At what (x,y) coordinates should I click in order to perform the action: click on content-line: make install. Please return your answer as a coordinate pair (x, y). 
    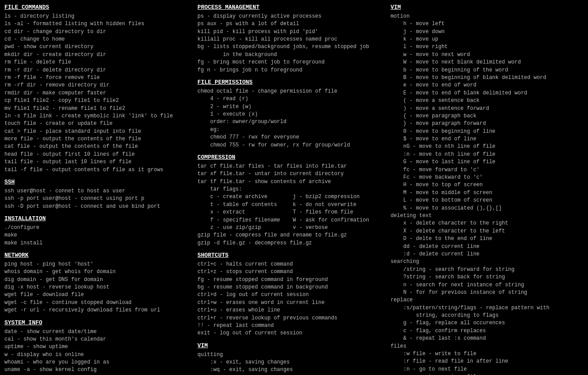
    Looking at the image, I should click on (98, 244).